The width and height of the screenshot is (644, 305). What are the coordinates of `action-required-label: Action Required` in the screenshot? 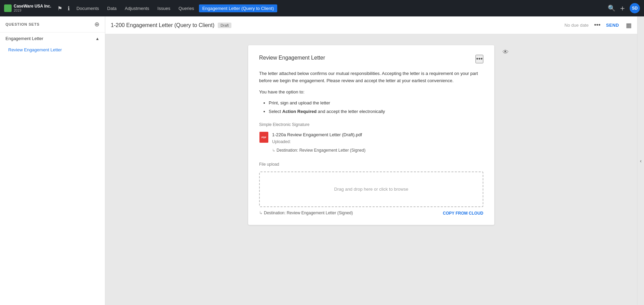 It's located at (299, 112).